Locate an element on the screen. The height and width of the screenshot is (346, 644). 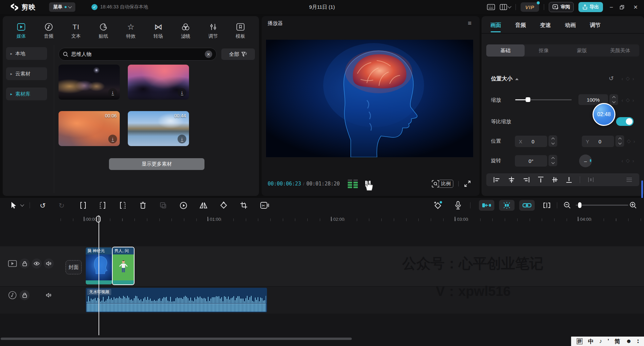
position-y-field: Y 0 is located at coordinates (598, 141).